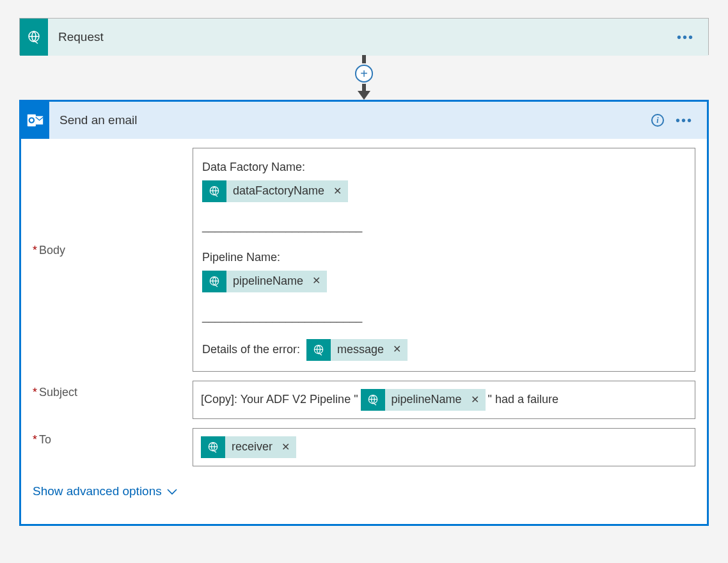 This screenshot has height=563, width=728. Describe the element at coordinates (105, 491) in the screenshot. I see `show-advanced-options-link: Show advanced options` at that location.